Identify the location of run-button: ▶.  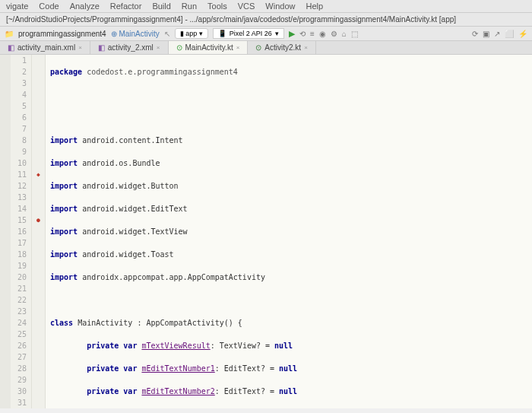
(292, 33).